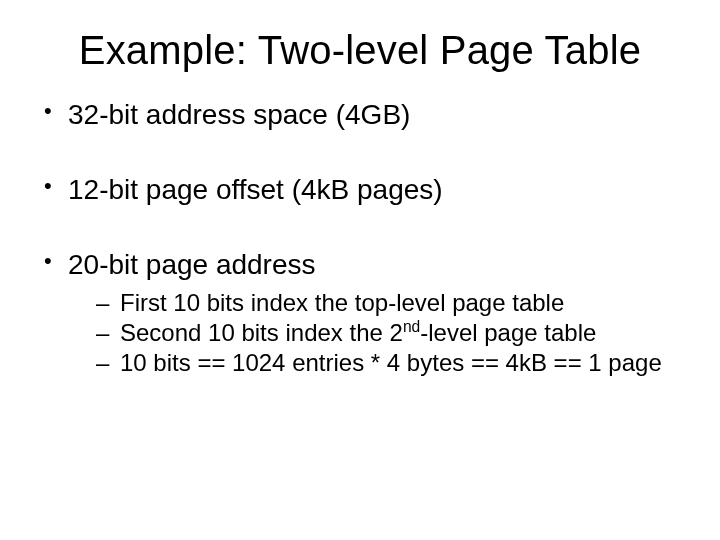 The height and width of the screenshot is (540, 720). What do you see at coordinates (388, 303) in the screenshot?
I see `sub-bullet-first-10-bits: First 10 bits index the top-level page t…` at bounding box center [388, 303].